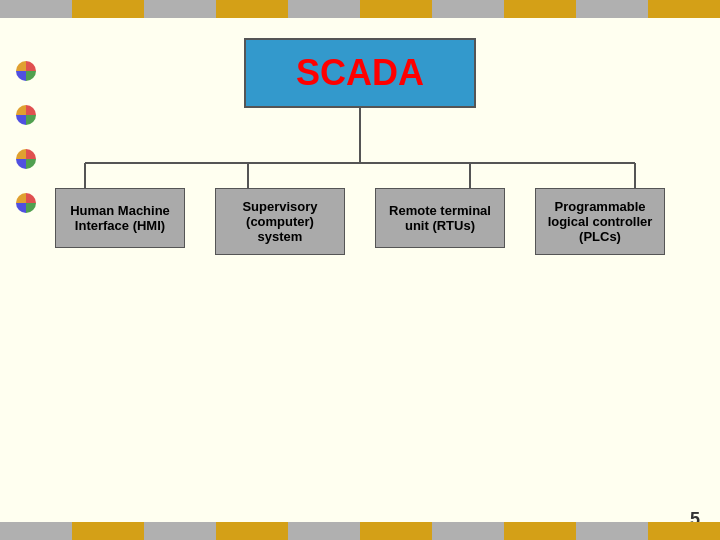 The image size is (720, 540). What do you see at coordinates (360, 72) in the screenshot?
I see `scada-label: SCADA` at bounding box center [360, 72].